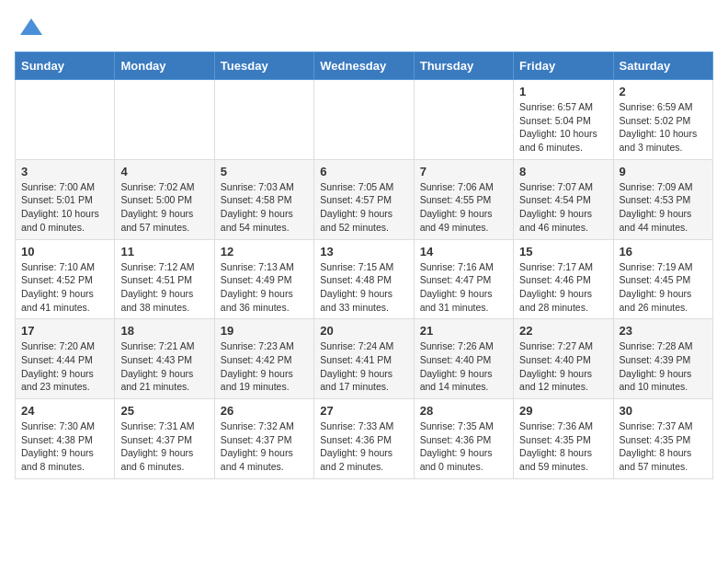 This screenshot has width=728, height=563. What do you see at coordinates (463, 66) in the screenshot?
I see `column-header-thursday: Thursday` at bounding box center [463, 66].